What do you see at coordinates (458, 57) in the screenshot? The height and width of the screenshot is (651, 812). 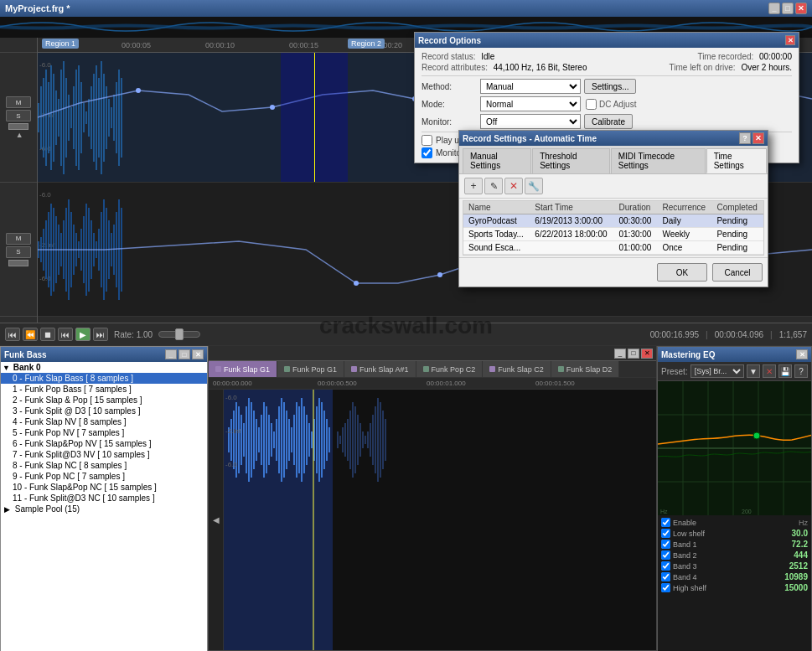 I see `status-left: Record status: Idle` at bounding box center [458, 57].